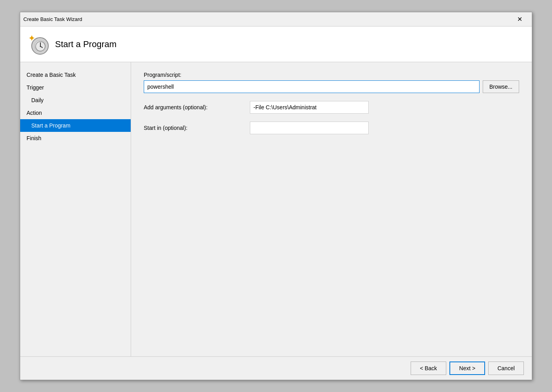 The width and height of the screenshot is (552, 392). I want to click on next-button: Next >, so click(467, 368).